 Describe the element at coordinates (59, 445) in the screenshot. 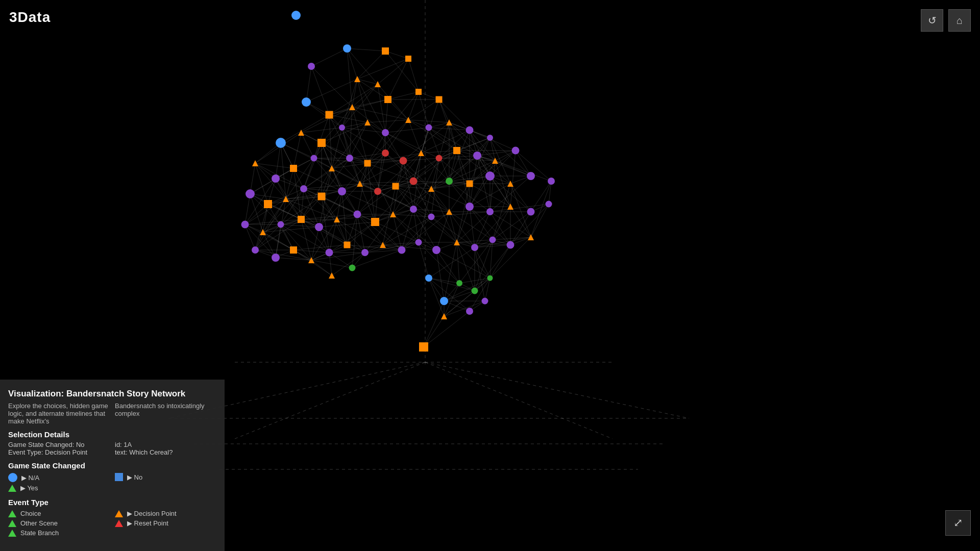

I see `selection-game-state: Game State Changed: No` at that location.